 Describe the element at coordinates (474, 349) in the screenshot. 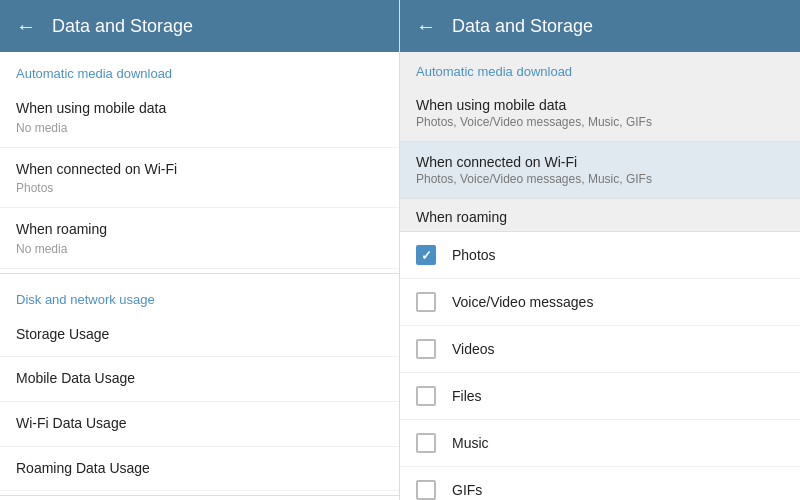

I see `checkbox-videos-label: Videos` at that location.